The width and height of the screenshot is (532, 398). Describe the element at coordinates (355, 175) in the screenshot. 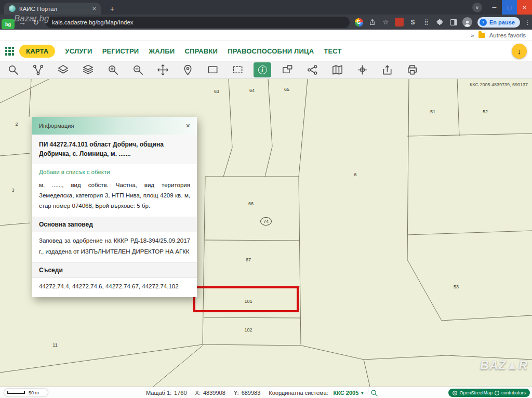

I see `parcel-label-6: 6` at that location.